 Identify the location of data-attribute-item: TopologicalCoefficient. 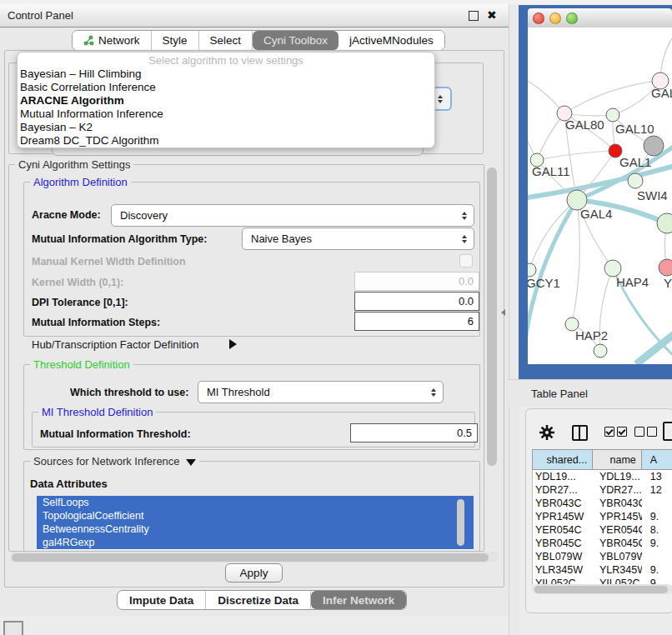
(255, 516).